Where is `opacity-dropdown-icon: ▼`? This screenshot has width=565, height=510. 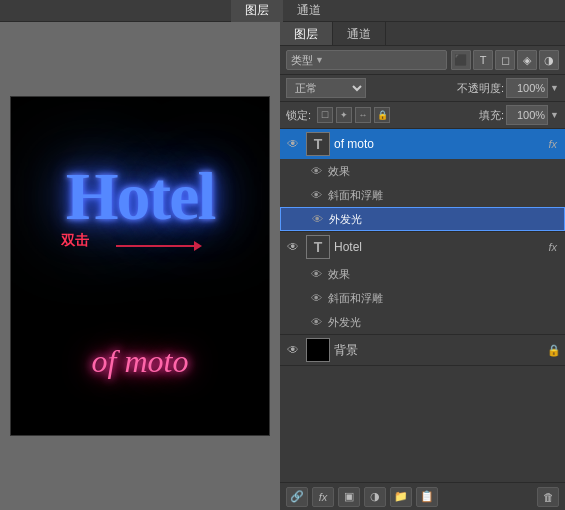
opacity-dropdown-icon: ▼ is located at coordinates (554, 88).